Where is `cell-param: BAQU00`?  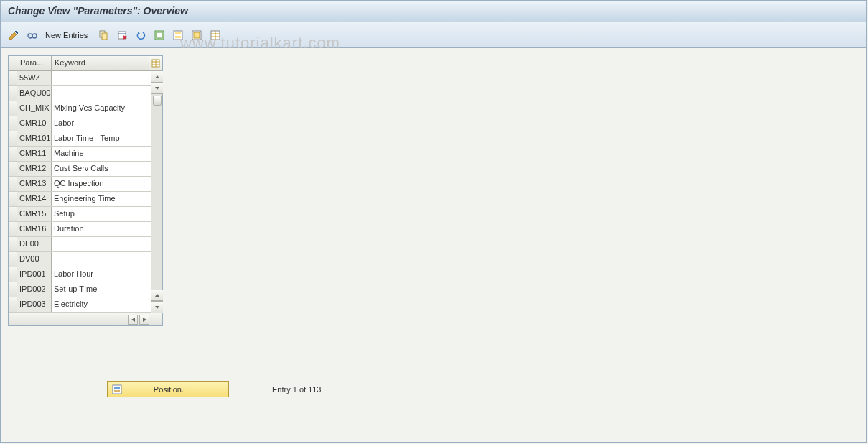
cell-param: BAQU00 is located at coordinates (34, 93).